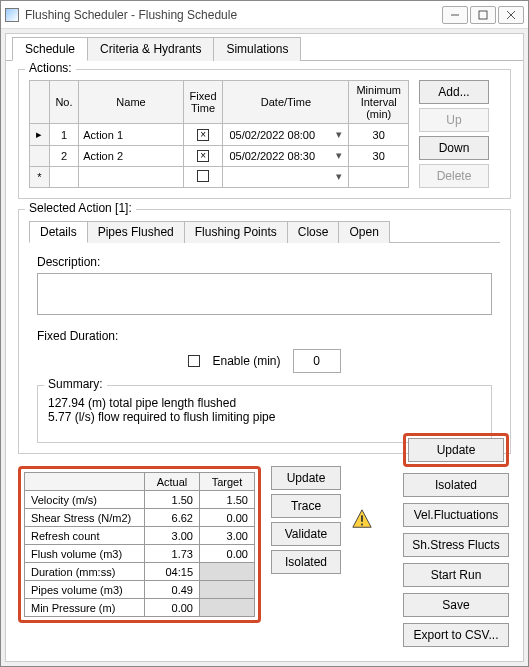 The image size is (529, 667). What do you see at coordinates (236, 232) in the screenshot?
I see `tab-flushing-points: Flushing Points` at bounding box center [236, 232].